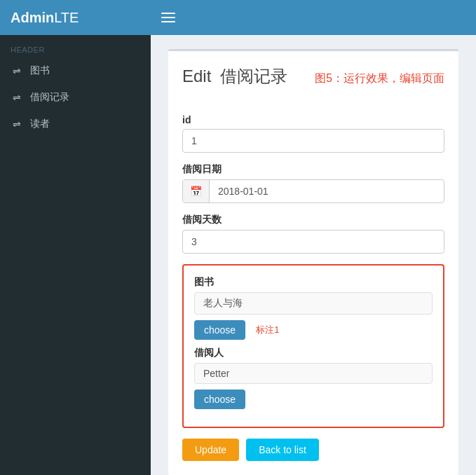  I want to click on sidebar-item-books: ⇌ 图书, so click(76, 71).